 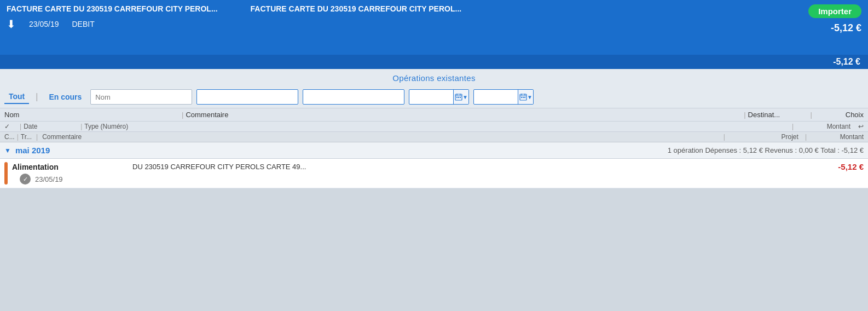 I want to click on operations-title: Opérations existantes, so click(x=433, y=78).